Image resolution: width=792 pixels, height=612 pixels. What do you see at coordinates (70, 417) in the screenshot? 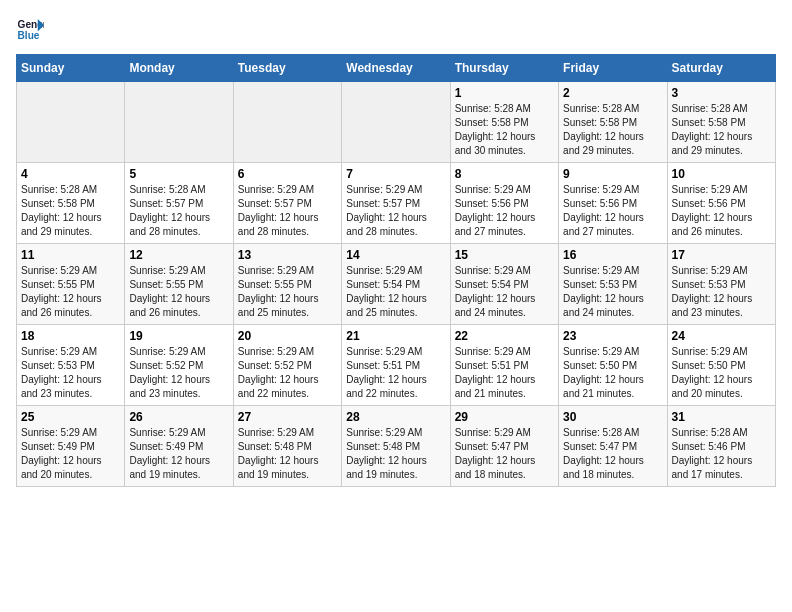
I see `day-number: 25` at bounding box center [70, 417].